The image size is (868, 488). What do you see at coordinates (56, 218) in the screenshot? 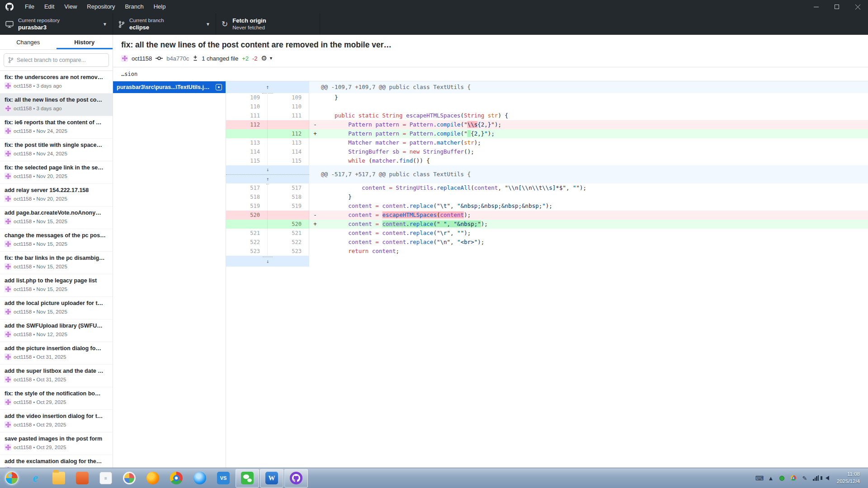
I see `commit-list-item: add page.bar.createVote.noAnony…oct1158 …` at bounding box center [56, 218].